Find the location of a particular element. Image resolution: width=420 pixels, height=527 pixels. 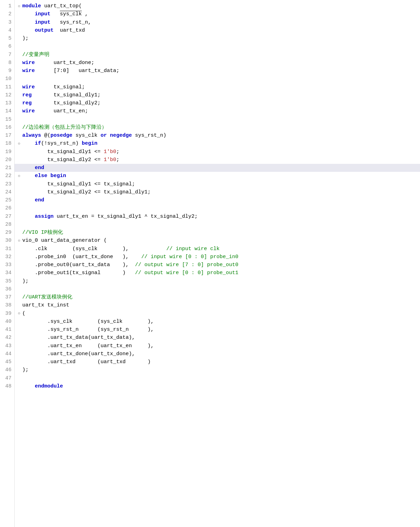

code-line-13: reg tx_signal_dly2; is located at coordinates (217, 103).